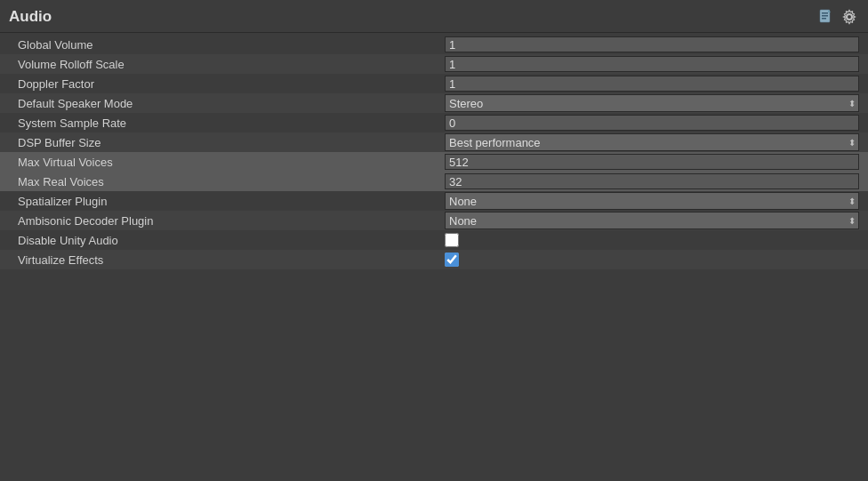 The height and width of the screenshot is (481, 868). What do you see at coordinates (227, 84) in the screenshot?
I see `label-doppler-factor: Doppler Factor` at bounding box center [227, 84].